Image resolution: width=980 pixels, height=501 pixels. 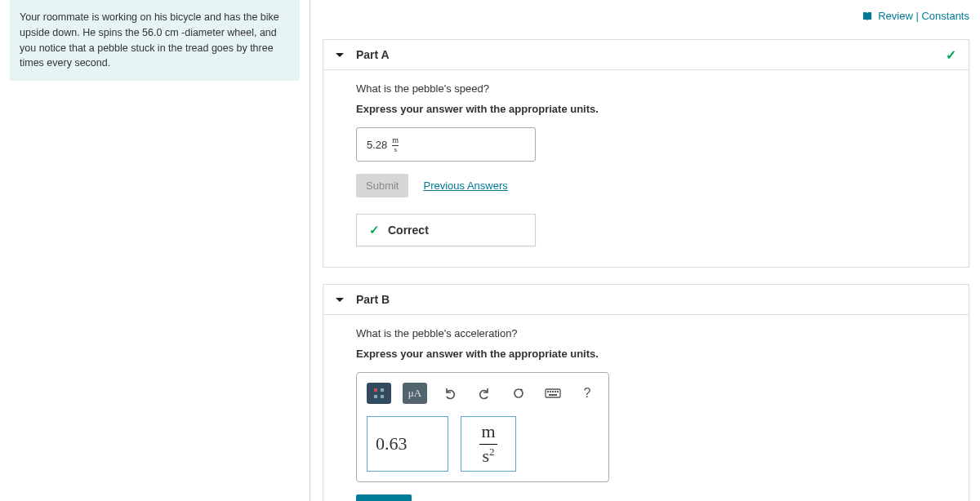 I want to click on part-a-header: Part A ✓, so click(x=646, y=55).